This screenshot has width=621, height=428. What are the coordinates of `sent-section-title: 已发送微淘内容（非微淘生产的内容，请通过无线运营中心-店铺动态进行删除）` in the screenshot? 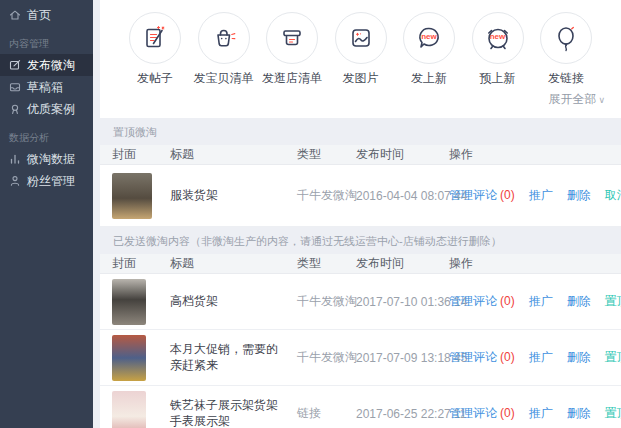 It's located at (360, 240).